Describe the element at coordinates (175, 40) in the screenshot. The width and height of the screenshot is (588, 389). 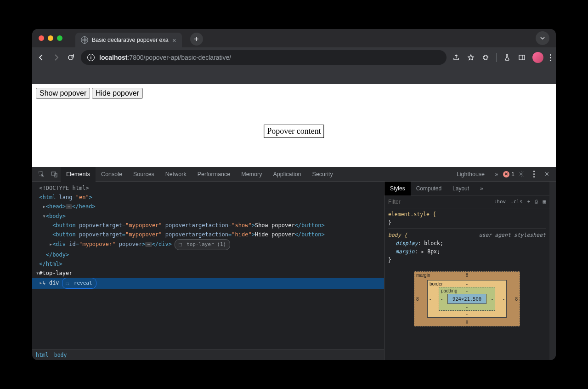
I see `close-tab-icon: ×` at that location.